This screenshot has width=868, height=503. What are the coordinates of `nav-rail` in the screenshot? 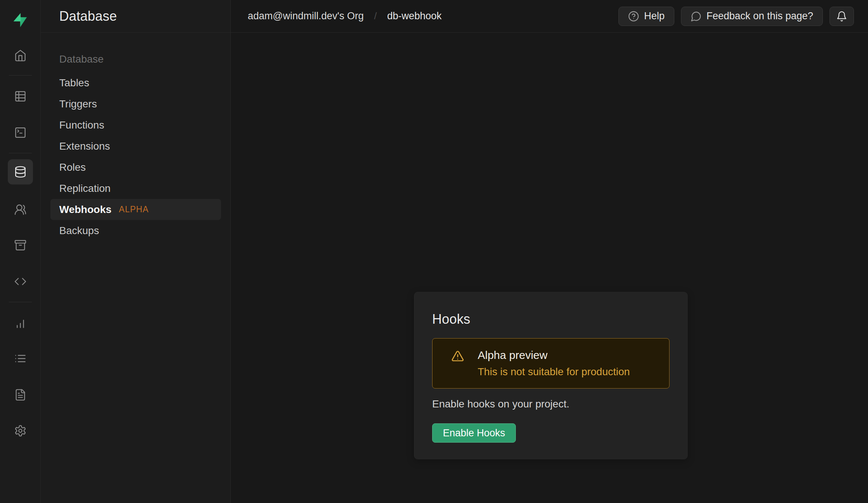 It's located at (20, 252).